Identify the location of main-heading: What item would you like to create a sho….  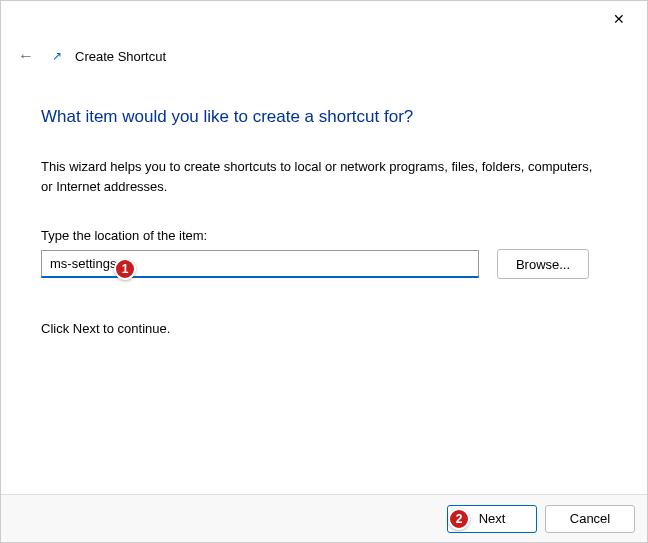
(324, 117).